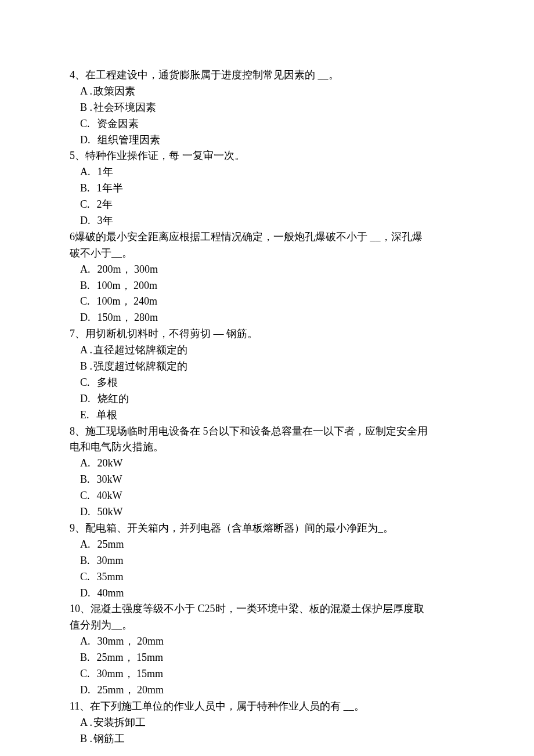  What do you see at coordinates (128, 317) in the screenshot?
I see `option-text: 150m， 280m` at bounding box center [128, 317].